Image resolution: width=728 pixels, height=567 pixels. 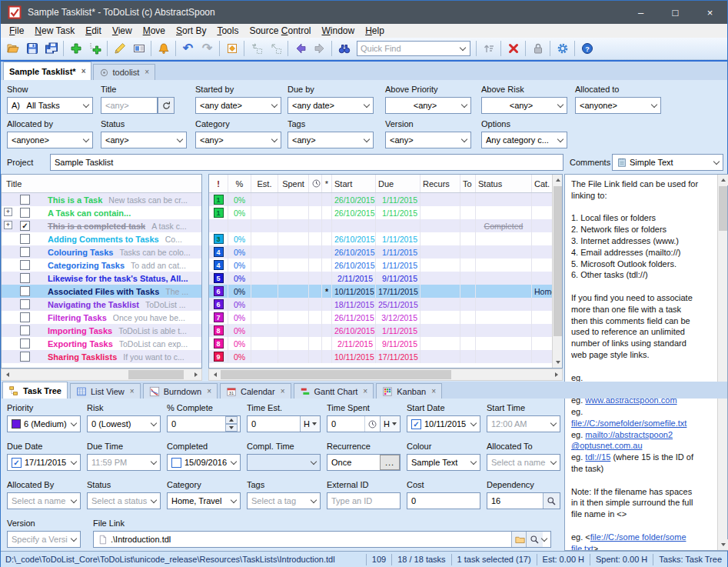 I want to click on task-row-a-task-can-contain: +A Task can contain..., so click(x=101, y=212).